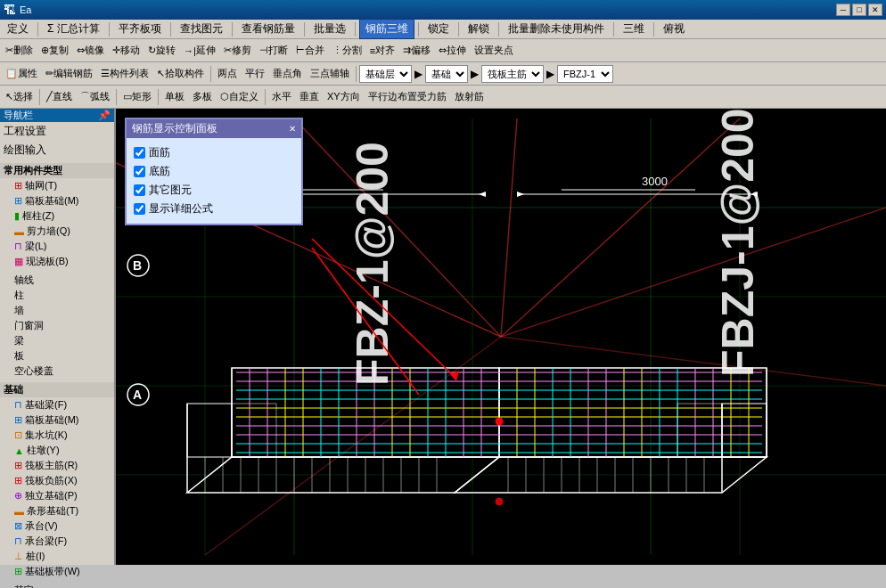 Image resolution: width=886 pixels, height=588 pixels. What do you see at coordinates (57, 310) in the screenshot?
I see `sidebar-item-wall-grp: 墙` at bounding box center [57, 310].